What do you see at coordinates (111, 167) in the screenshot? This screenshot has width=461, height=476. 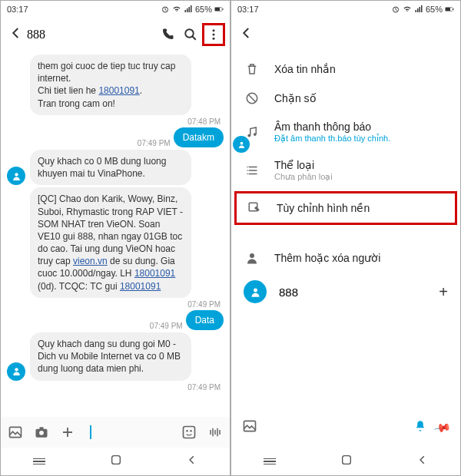 I see `message-bubble: Quy khach co 0 MB dung luong khuyen mai …` at bounding box center [111, 167].